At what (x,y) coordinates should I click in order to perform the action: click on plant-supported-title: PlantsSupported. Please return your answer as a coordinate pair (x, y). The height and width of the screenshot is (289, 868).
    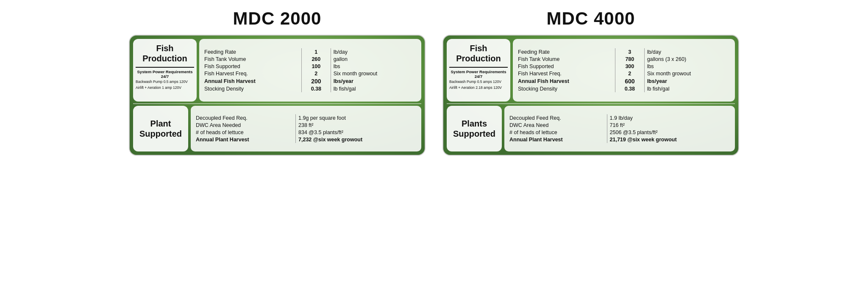
    Looking at the image, I should click on (474, 129).